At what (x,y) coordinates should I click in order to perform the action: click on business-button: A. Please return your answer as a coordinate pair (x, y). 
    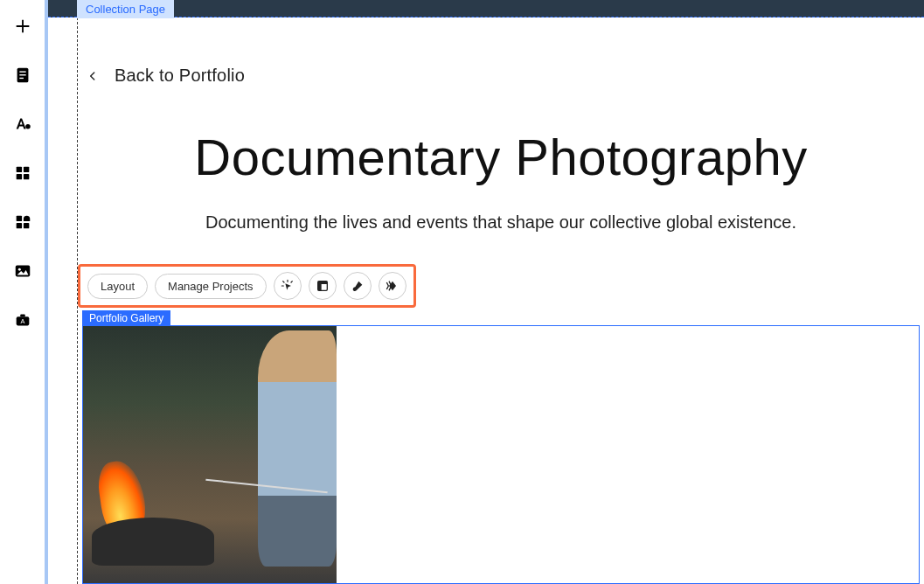
    Looking at the image, I should click on (23, 320).